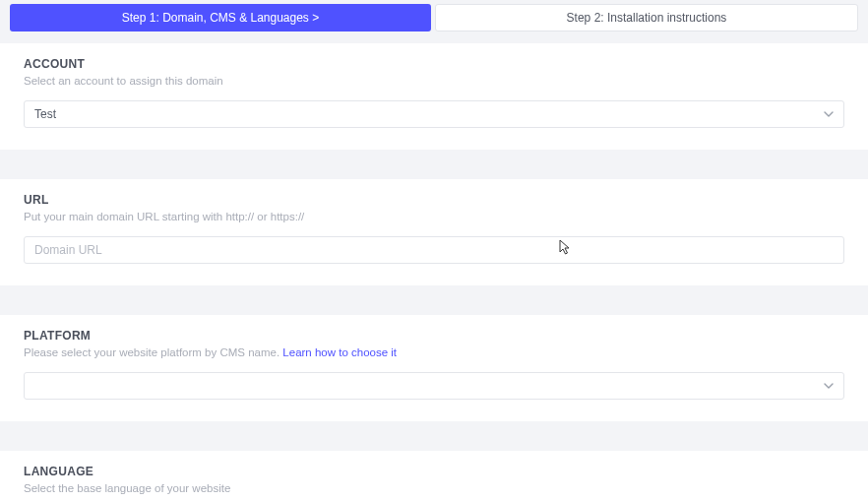 This screenshot has height=501, width=868. What do you see at coordinates (45, 114) in the screenshot?
I see `account-select-value: Test` at bounding box center [45, 114].